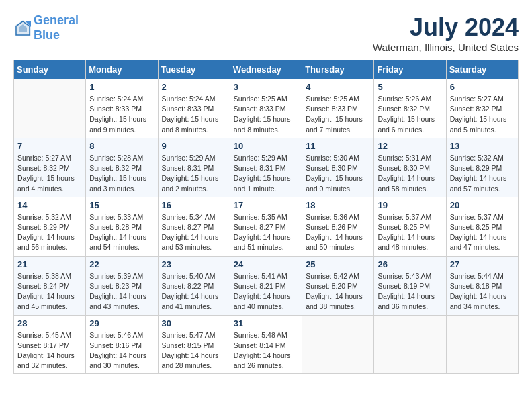 The width and height of the screenshot is (532, 411). Describe the element at coordinates (50, 345) in the screenshot. I see `calendar-cell: 28Sunrise: 5:45 AM Sunset: 8:17 PM Dayli…` at that location.